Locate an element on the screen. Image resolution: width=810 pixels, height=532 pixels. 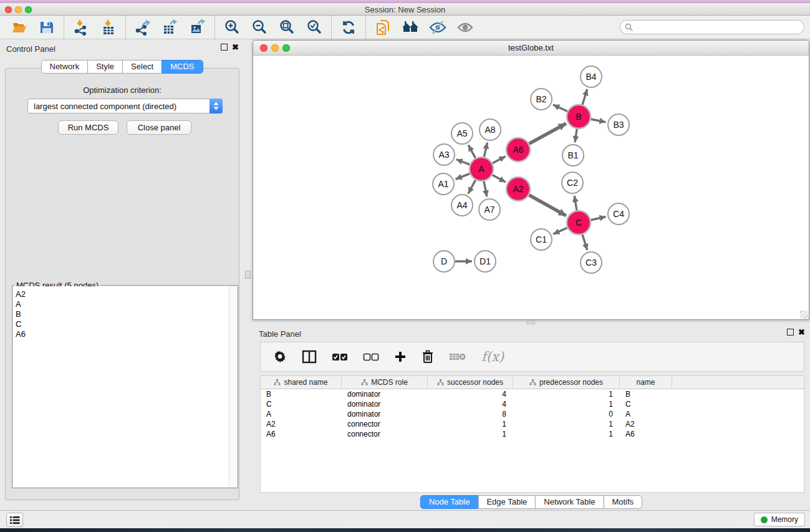
vertical-divider-handle is located at coordinates (248, 274).